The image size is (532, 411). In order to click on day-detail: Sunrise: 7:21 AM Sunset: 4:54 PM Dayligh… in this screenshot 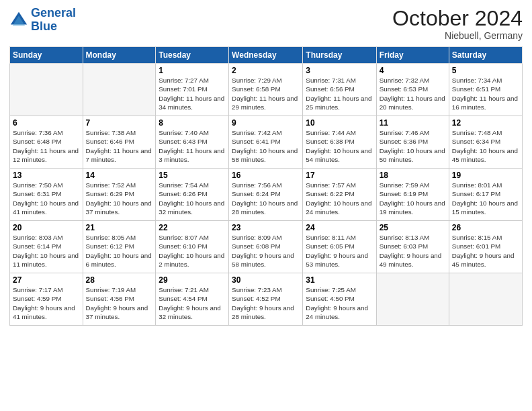, I will do `click(192, 304)`.